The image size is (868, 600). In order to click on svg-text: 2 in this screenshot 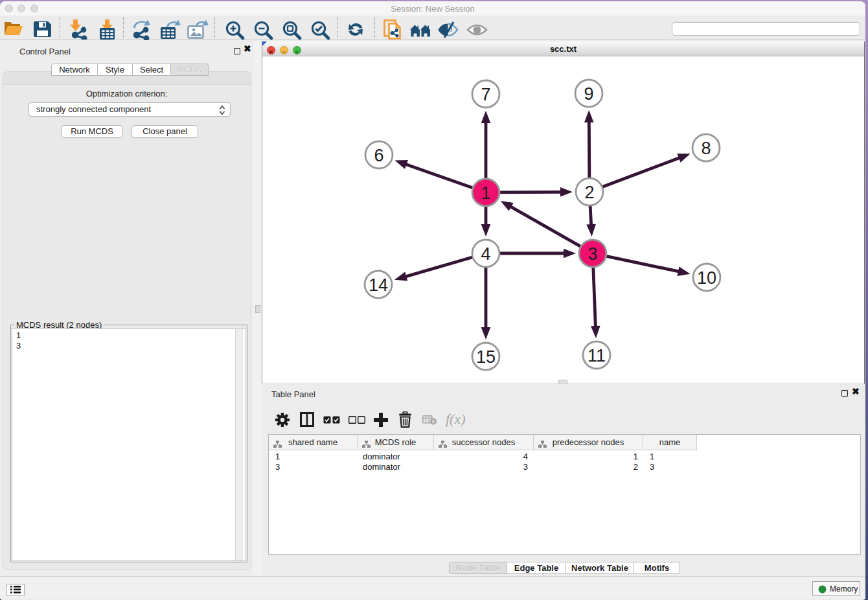, I will do `click(589, 192)`.